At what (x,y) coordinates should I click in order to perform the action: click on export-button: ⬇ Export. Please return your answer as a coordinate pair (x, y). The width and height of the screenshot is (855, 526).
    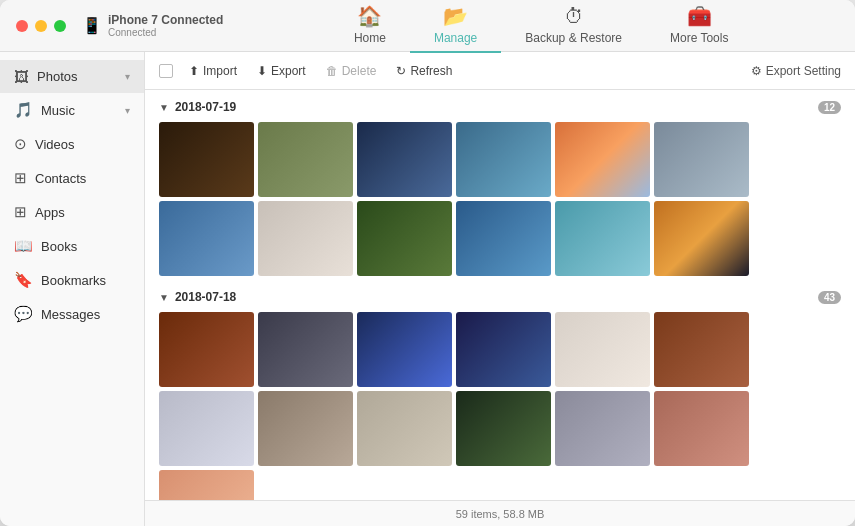
    Looking at the image, I should click on (282, 71).